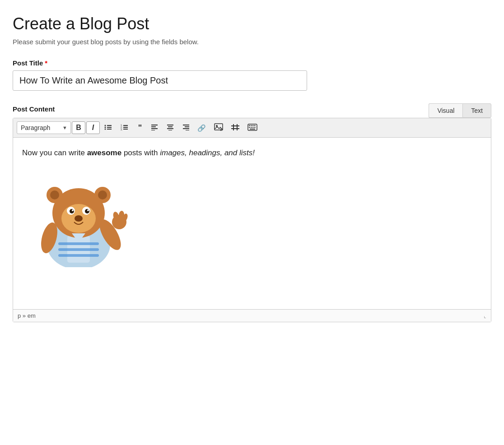 This screenshot has height=445, width=504. What do you see at coordinates (252, 315) in the screenshot?
I see `editor-statusbar: p » em ⌞` at bounding box center [252, 315].